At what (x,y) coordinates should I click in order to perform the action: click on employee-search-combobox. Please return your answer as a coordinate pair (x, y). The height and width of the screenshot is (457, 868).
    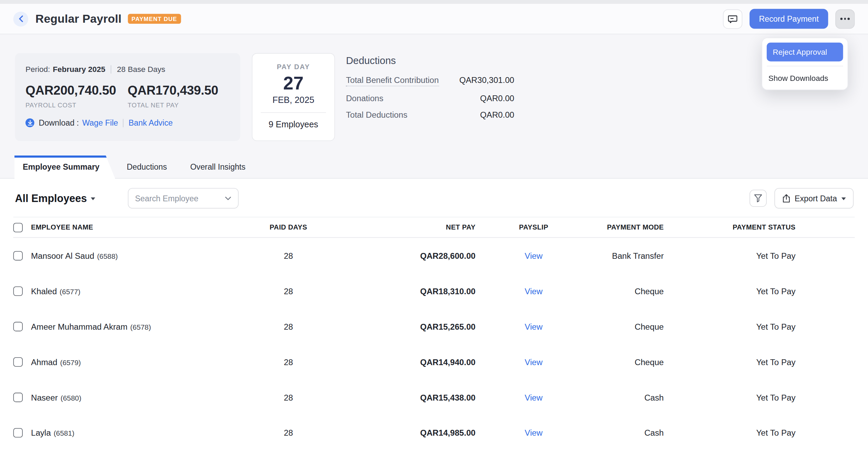
    Looking at the image, I should click on (183, 198).